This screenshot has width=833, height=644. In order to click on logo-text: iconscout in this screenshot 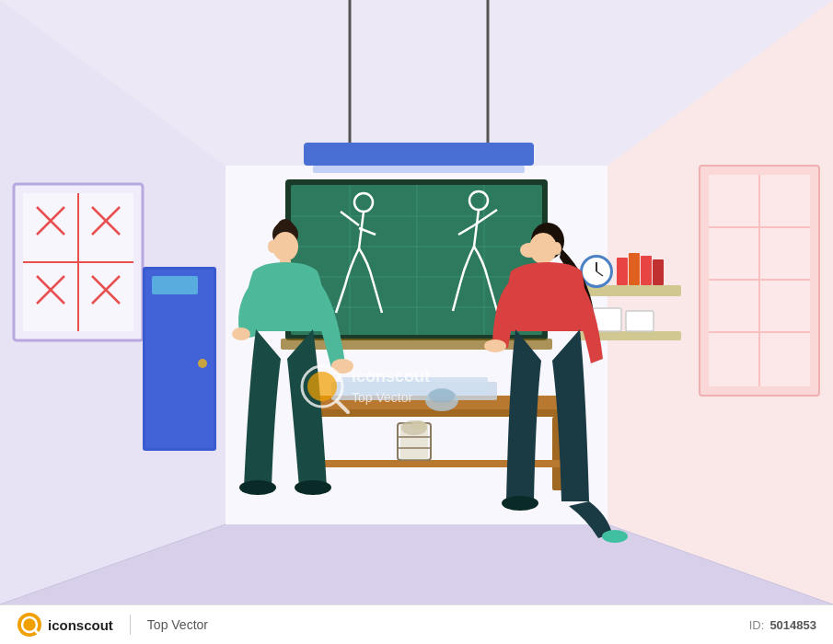, I will do `click(81, 626)`.